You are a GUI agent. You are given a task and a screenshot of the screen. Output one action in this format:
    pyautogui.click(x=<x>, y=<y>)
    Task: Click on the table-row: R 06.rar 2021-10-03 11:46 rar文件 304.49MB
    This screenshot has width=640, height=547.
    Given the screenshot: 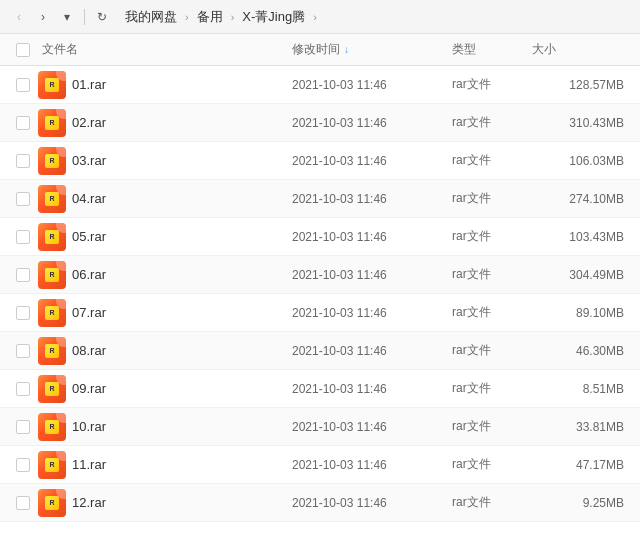 What is the action you would take?
    pyautogui.click(x=320, y=275)
    